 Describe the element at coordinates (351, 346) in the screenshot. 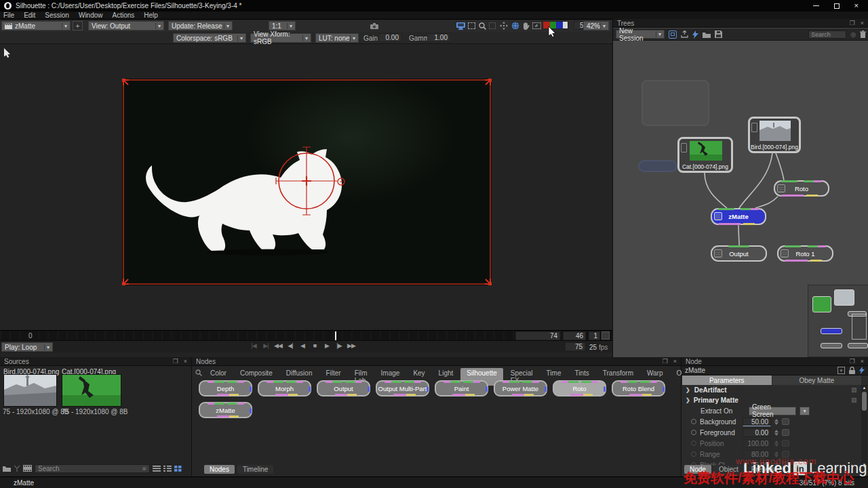

I see `fast-forward-button: ▶▶` at that location.